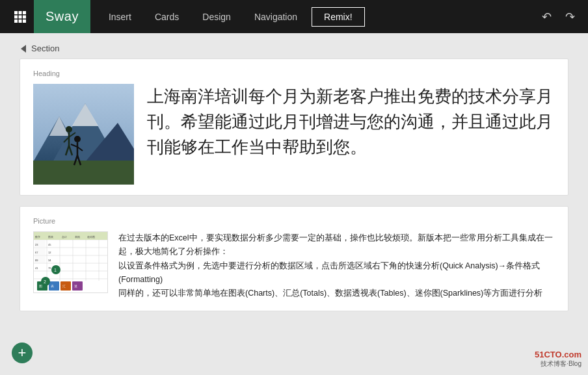 This screenshot has width=588, height=375. Describe the element at coordinates (294, 48) in the screenshot. I see `section-bar: Section` at that location.